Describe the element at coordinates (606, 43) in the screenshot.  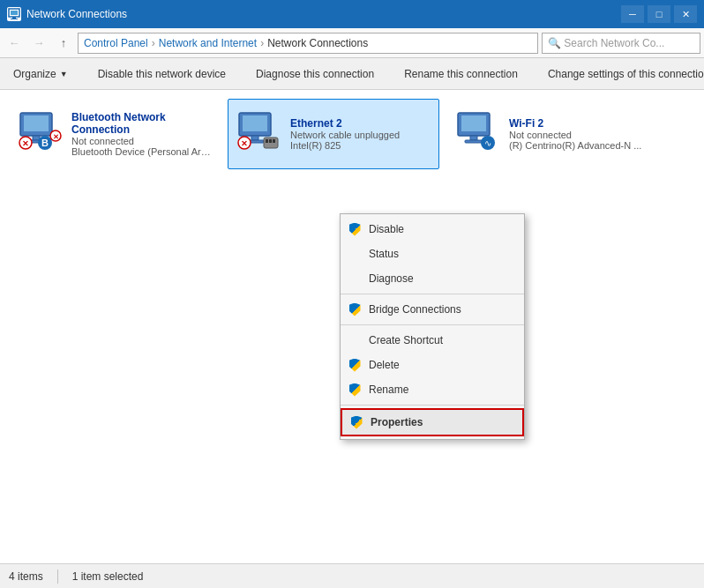
I see `search-placeholder: 🔍 Search Network Co...` at that location.